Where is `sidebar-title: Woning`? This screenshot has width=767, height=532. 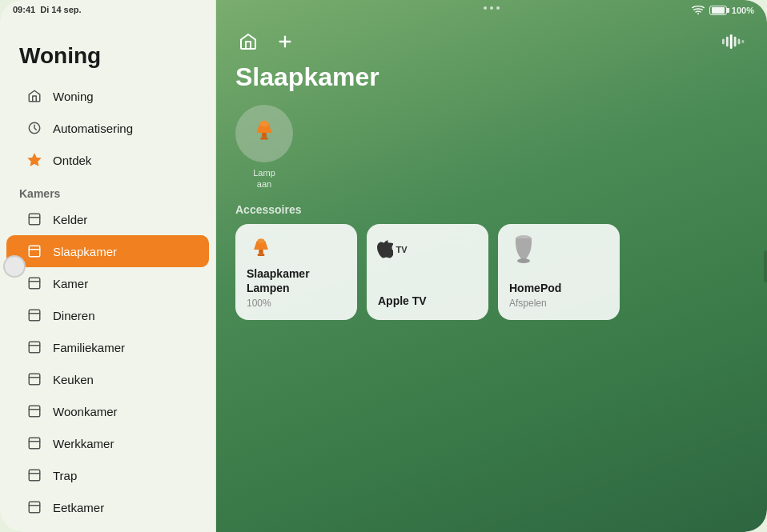
sidebar-title: Woning is located at coordinates (107, 58).